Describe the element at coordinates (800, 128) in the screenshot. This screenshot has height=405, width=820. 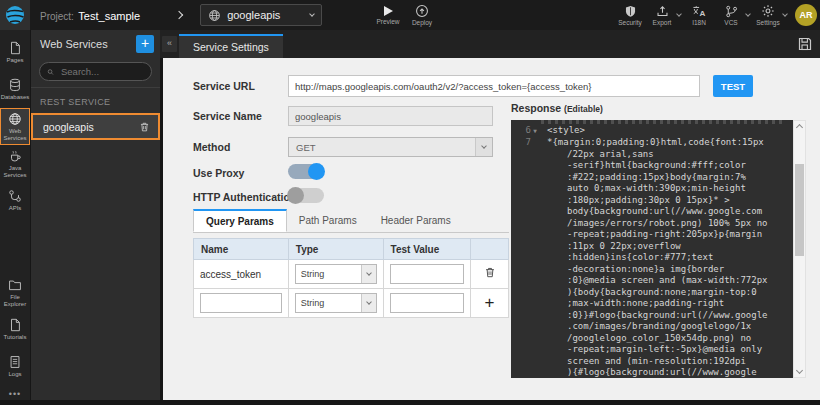
I see `scroll-up-arrow-icon` at that location.